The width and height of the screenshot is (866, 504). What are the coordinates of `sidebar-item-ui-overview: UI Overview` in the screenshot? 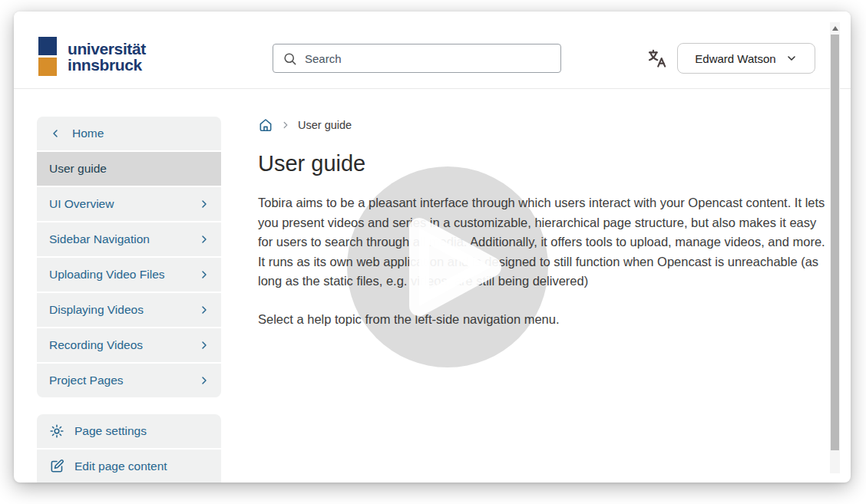 It's located at (129, 204).